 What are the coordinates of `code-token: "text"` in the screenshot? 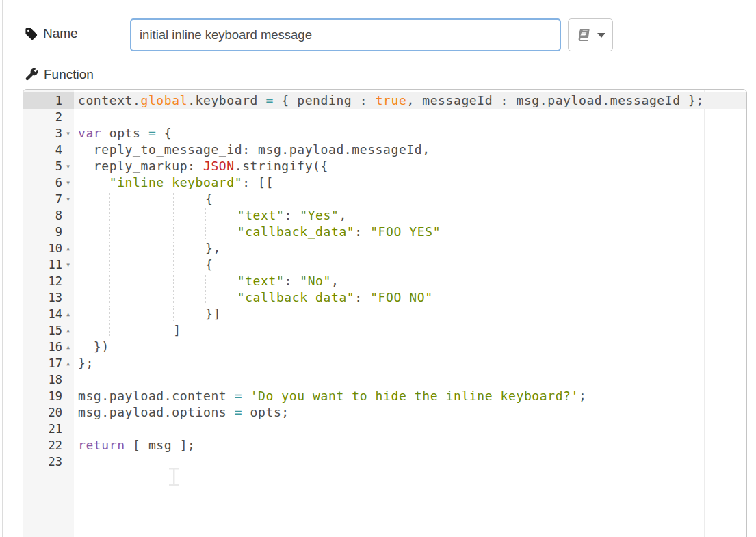 It's located at (261, 215).